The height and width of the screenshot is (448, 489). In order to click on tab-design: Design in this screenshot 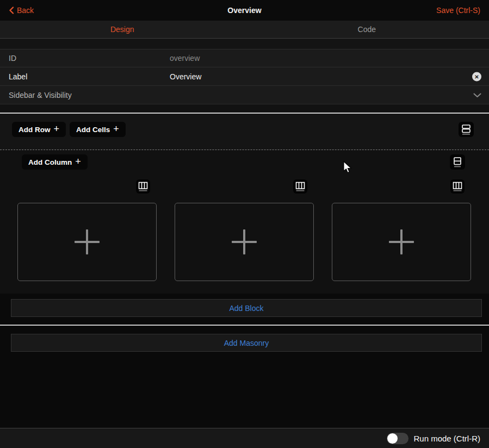, I will do `click(122, 29)`.